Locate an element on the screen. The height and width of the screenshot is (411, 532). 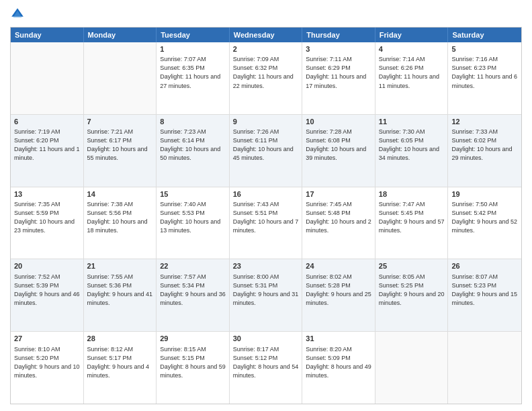
calendar-cell: 29Sunrise: 8:15 AM Sunset: 5:15 PM Dayli… is located at coordinates (193, 368).